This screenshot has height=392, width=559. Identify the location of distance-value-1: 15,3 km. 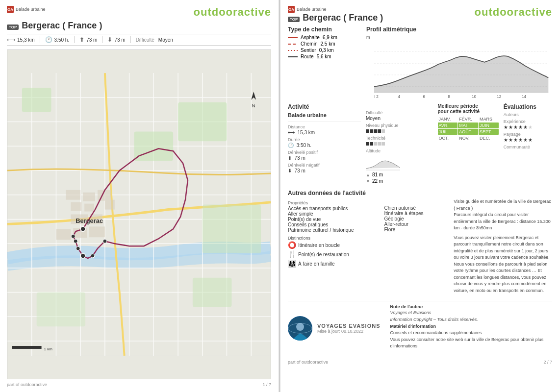
(26, 40).